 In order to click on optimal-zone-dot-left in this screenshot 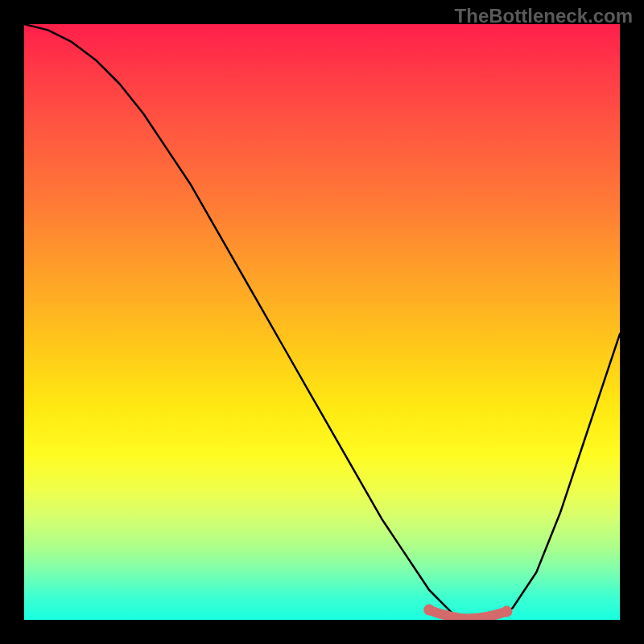, I will do `click(429, 610)`.